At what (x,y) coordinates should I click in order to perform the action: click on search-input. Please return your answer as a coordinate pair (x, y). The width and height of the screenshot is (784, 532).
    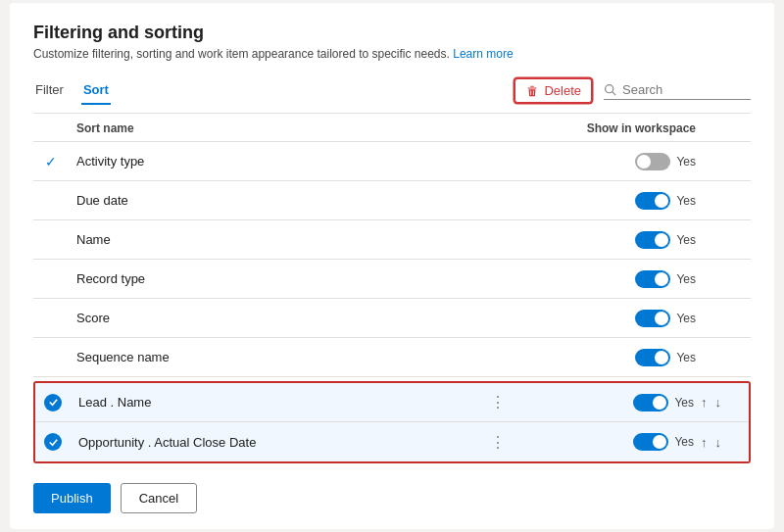
    Looking at the image, I should click on (681, 90).